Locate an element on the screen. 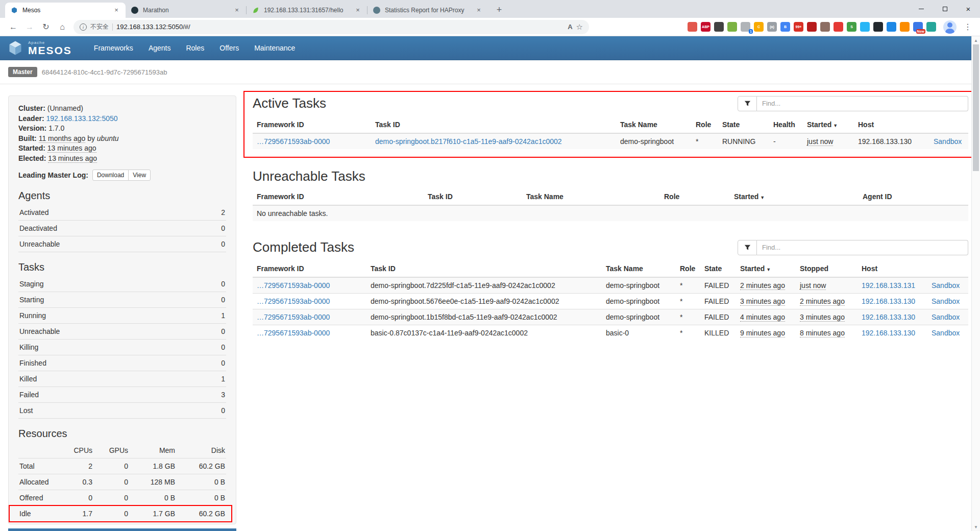 Image resolution: width=980 pixels, height=531 pixels. tab-haproxy-stats: Statistics Report for HAProxy × is located at coordinates (428, 10).